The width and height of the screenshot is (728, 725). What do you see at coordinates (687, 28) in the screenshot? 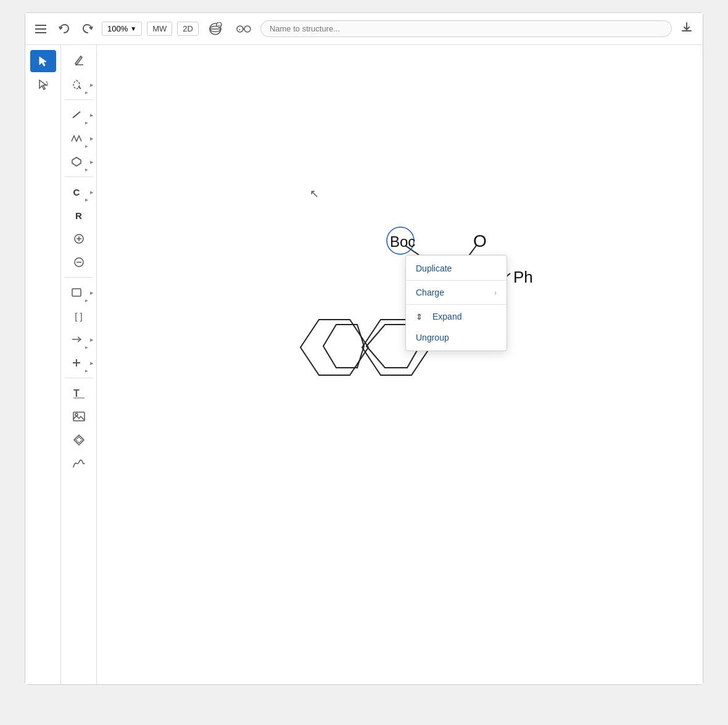
I see `download-button` at bounding box center [687, 28].